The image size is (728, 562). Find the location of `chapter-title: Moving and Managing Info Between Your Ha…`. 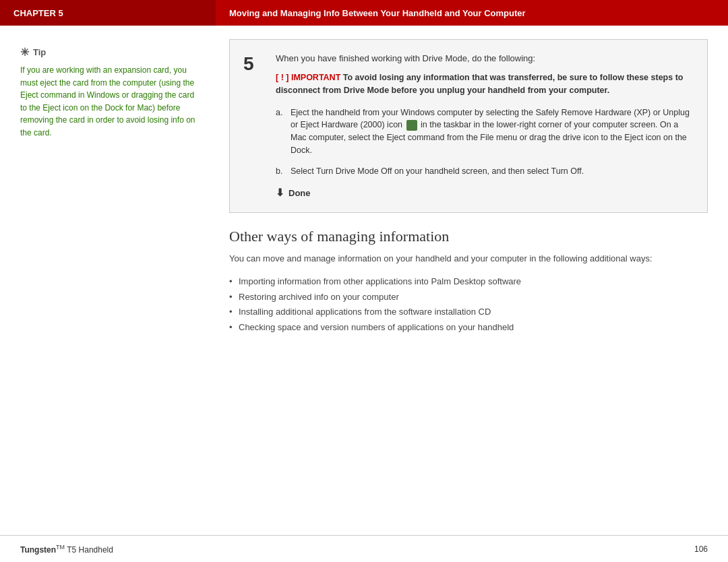

chapter-title: Moving and Managing Info Between Your Ha… is located at coordinates (472, 13).